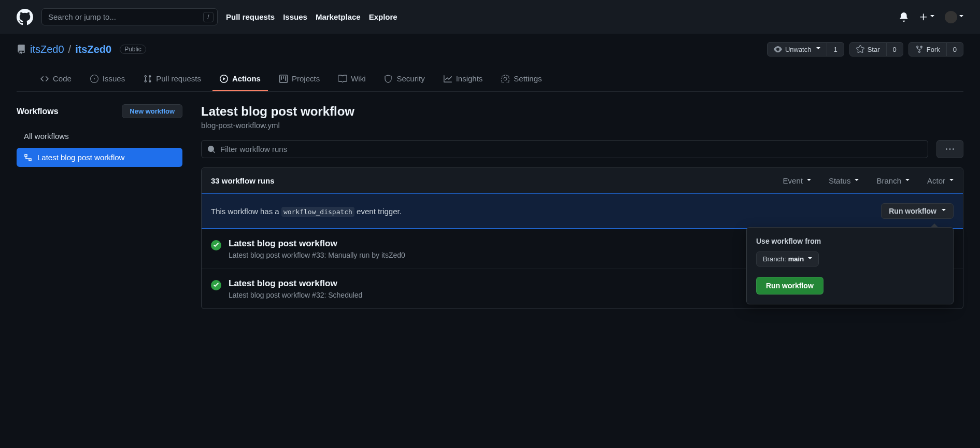 The image size is (980, 448). I want to click on runs-filters: Event Status Branch Actor, so click(869, 180).